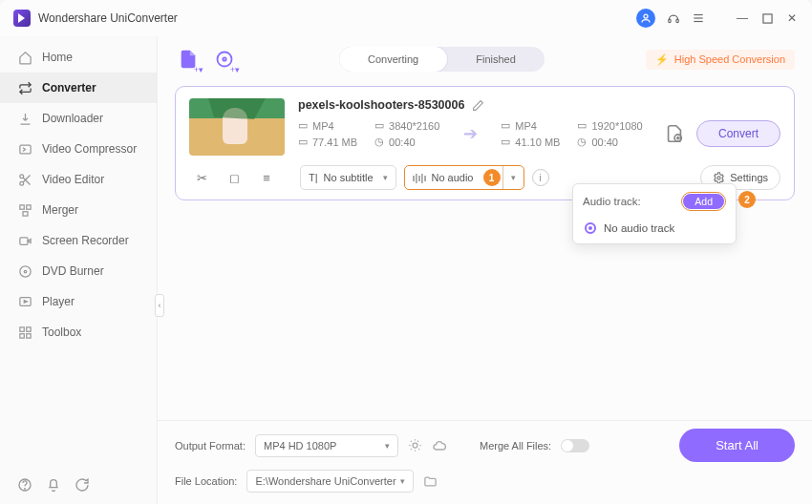  Describe the element at coordinates (394, 59) in the screenshot. I see `tab-converting: Converting` at that location.